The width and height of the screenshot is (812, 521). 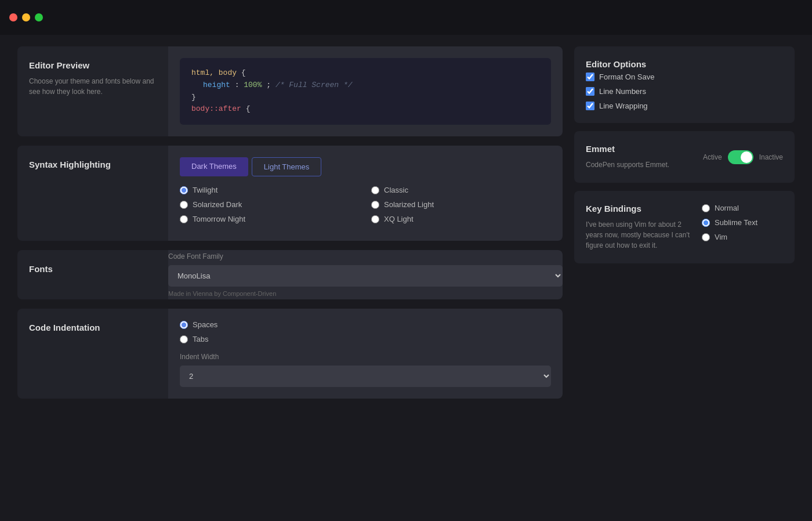 I want to click on font-family-select: MonoLisa Fira Code JetBrains Mono Source…, so click(x=365, y=276).